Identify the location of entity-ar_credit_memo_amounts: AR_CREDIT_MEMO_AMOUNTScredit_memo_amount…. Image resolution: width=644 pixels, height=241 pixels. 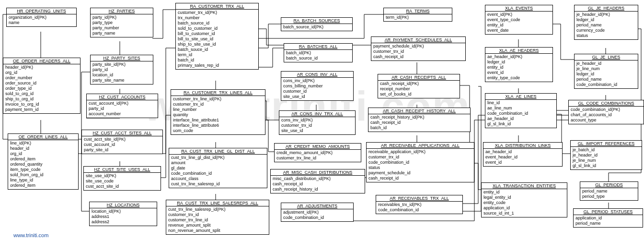
(318, 153).